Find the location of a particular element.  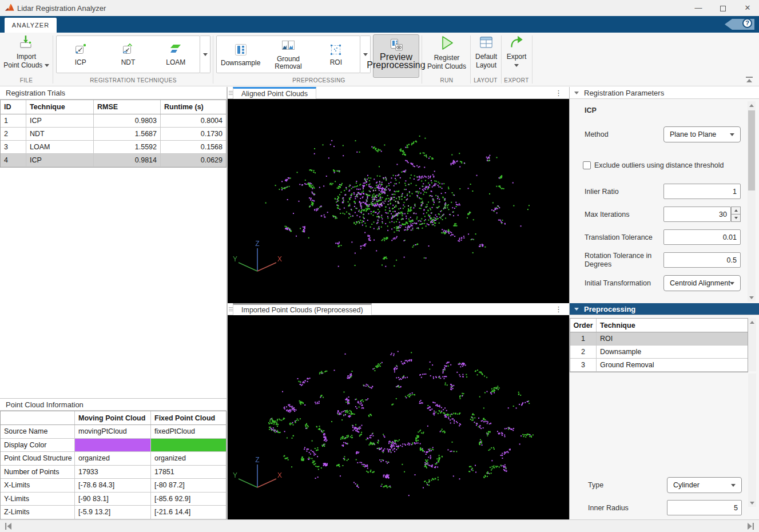

table-cell: Ground Removal is located at coordinates (672, 365).